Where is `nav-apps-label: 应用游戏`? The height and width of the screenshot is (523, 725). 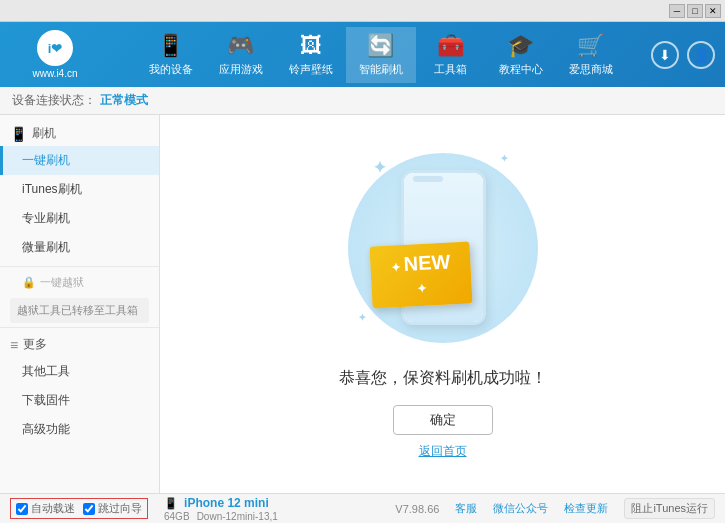 nav-apps-label: 应用游戏 is located at coordinates (241, 70).